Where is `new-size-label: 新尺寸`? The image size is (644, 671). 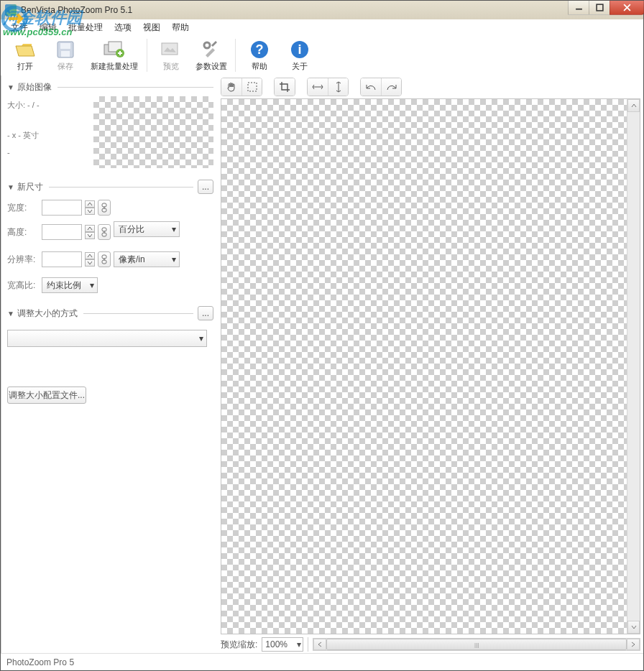
new-size-label: 新尺寸 is located at coordinates (30, 187).